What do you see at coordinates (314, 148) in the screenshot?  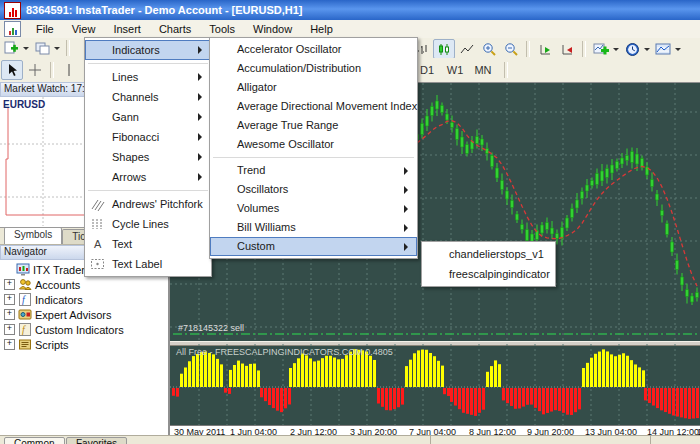 I see `indicators-submenu: Accelerator OscillatorAccumulation/Distr…` at bounding box center [314, 148].